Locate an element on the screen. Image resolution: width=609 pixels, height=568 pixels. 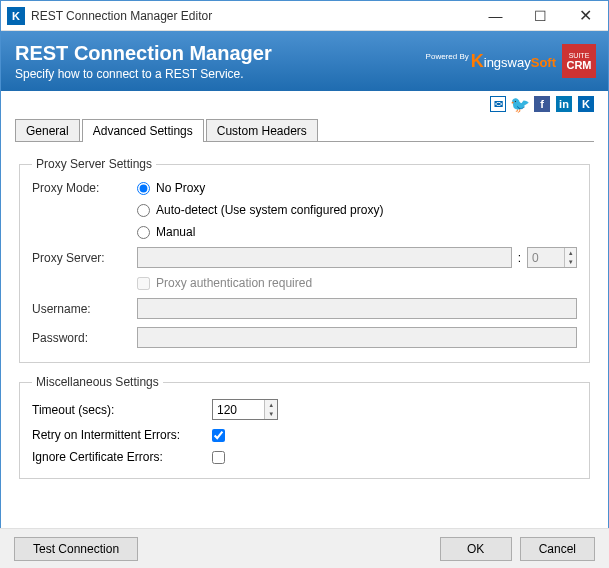
proxy-auth-checkbox is located at coordinates (144, 284).